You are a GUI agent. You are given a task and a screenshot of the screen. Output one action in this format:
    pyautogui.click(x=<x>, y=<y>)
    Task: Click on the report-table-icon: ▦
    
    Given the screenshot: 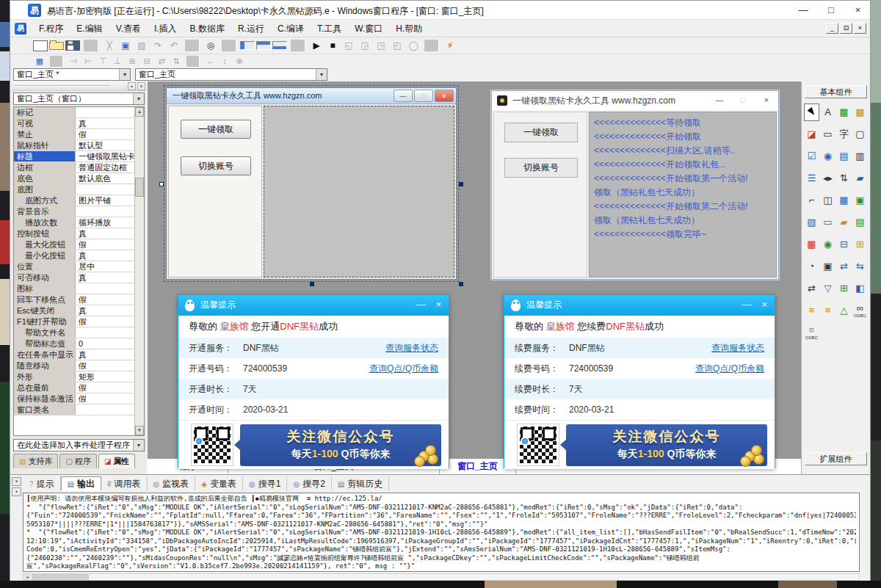 What is the action you would take?
    pyautogui.click(x=812, y=244)
    